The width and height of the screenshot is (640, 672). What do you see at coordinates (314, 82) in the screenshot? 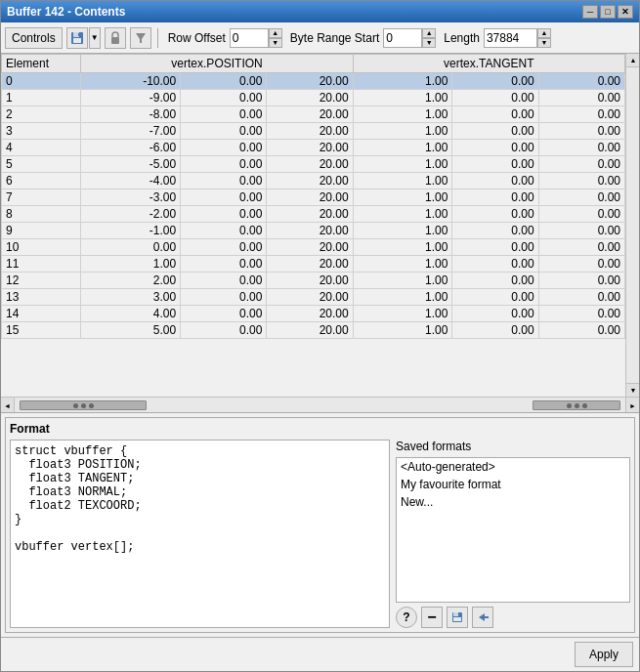
I see `table-row: 0-10.000.0020.001.000.000.00` at bounding box center [314, 82].